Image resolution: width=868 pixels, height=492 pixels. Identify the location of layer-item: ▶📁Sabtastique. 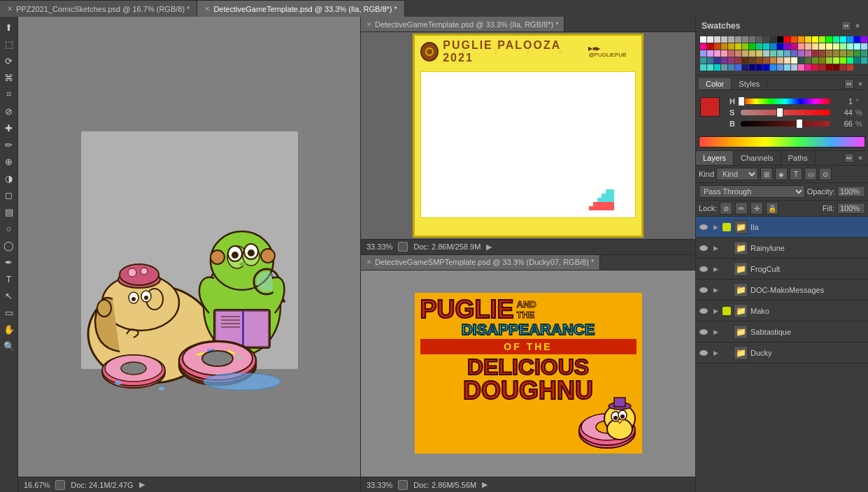
(782, 332).